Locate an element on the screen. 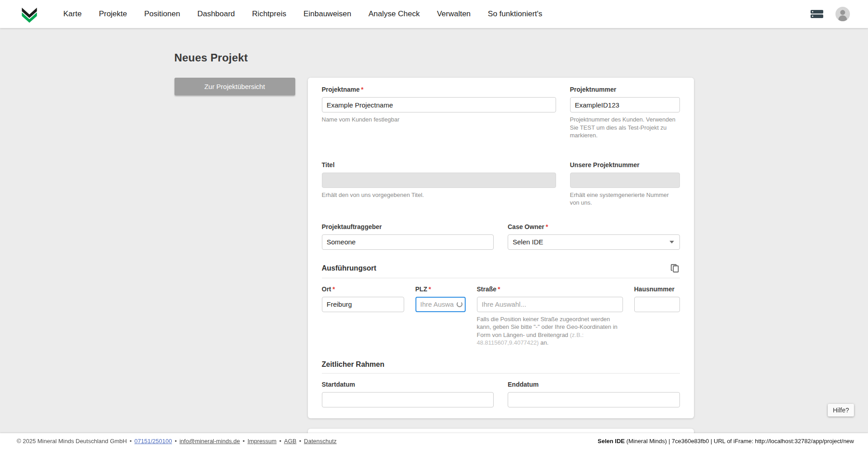 The image size is (868, 449). loading-spinner-icon is located at coordinates (459, 304).